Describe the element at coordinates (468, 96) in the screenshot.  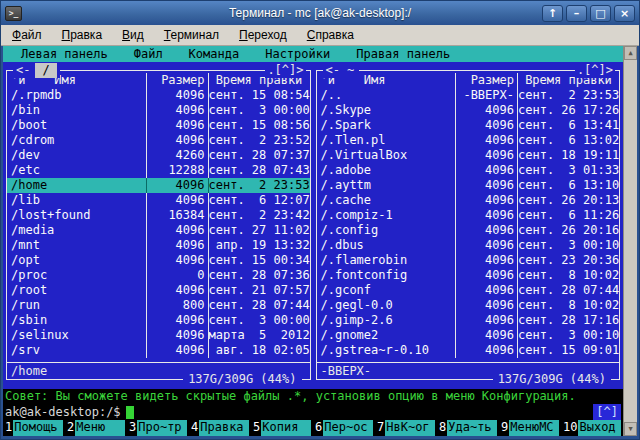
I see `file-row: /..-ВВЕРХ-сент. 2 23:53` at that location.